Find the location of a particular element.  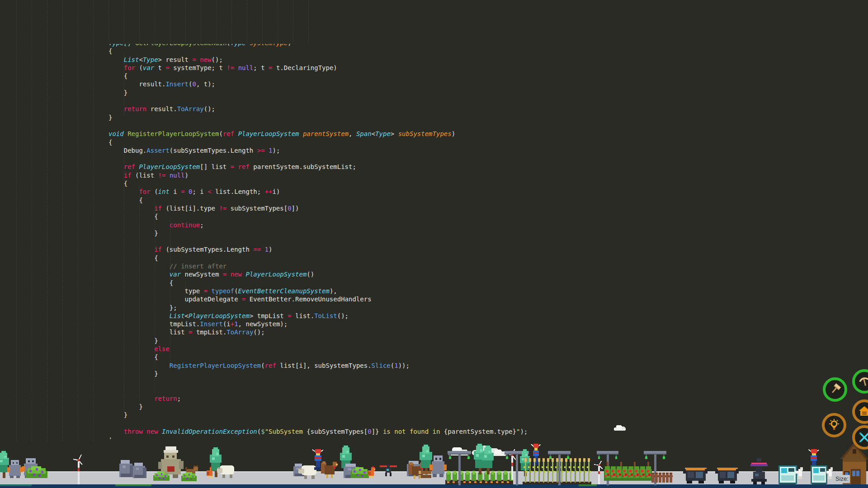

rock-sprite is located at coordinates (140, 470).